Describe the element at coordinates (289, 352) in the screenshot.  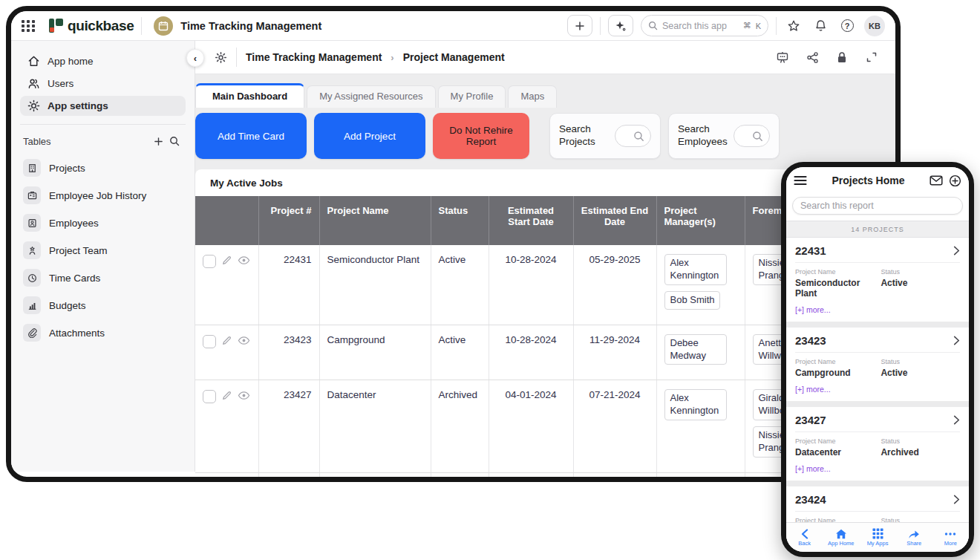
I see `cell-project-number: 23423` at that location.